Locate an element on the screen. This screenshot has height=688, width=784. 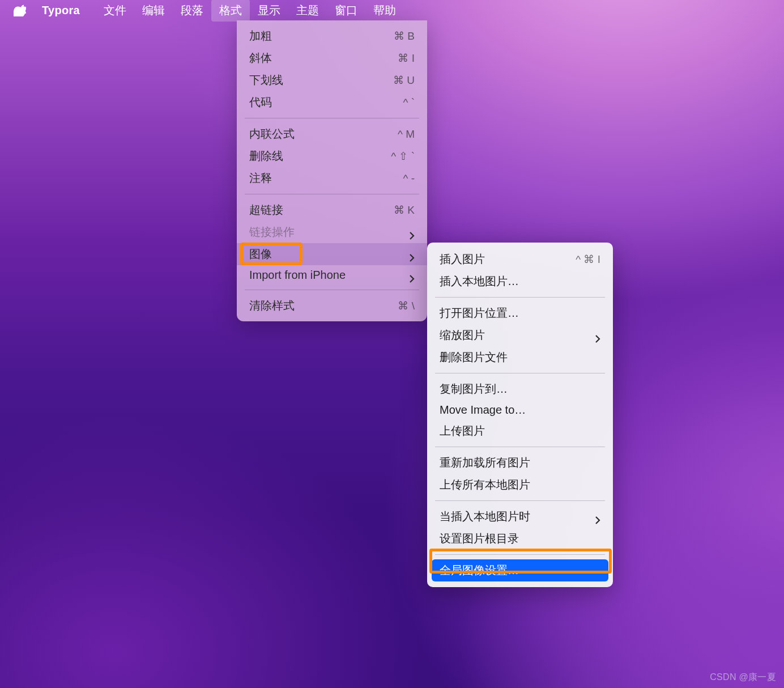
menu-item-label: 加粗 is located at coordinates (261, 36).